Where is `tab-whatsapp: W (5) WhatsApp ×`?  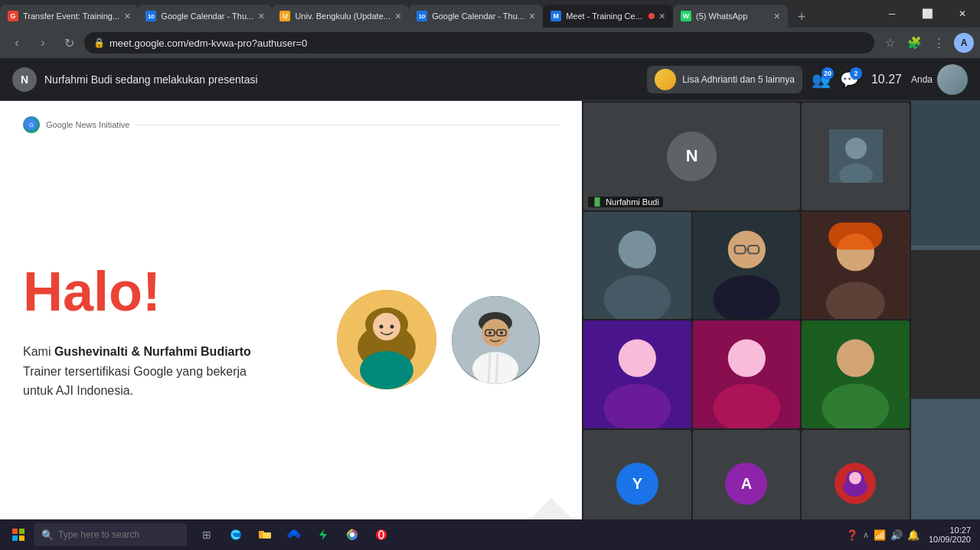 tab-whatsapp: W (5) WhatsApp × is located at coordinates (730, 16).